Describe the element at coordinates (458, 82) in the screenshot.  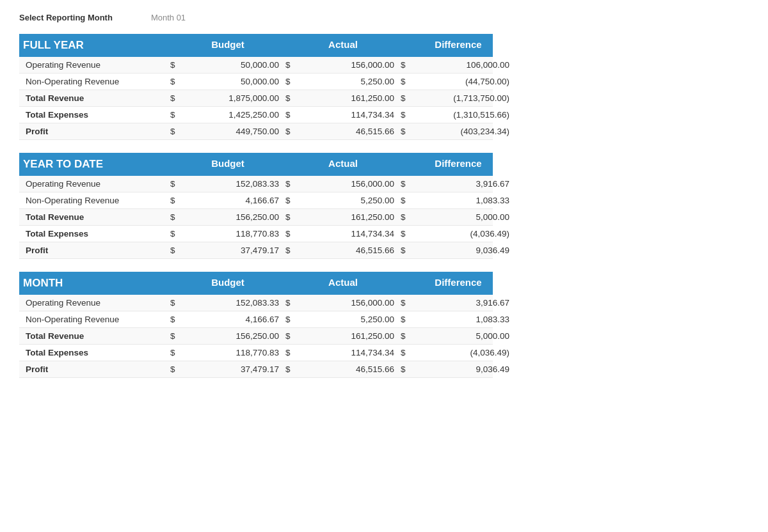
I see `diff-cell: $(44,750.00)` at that location.